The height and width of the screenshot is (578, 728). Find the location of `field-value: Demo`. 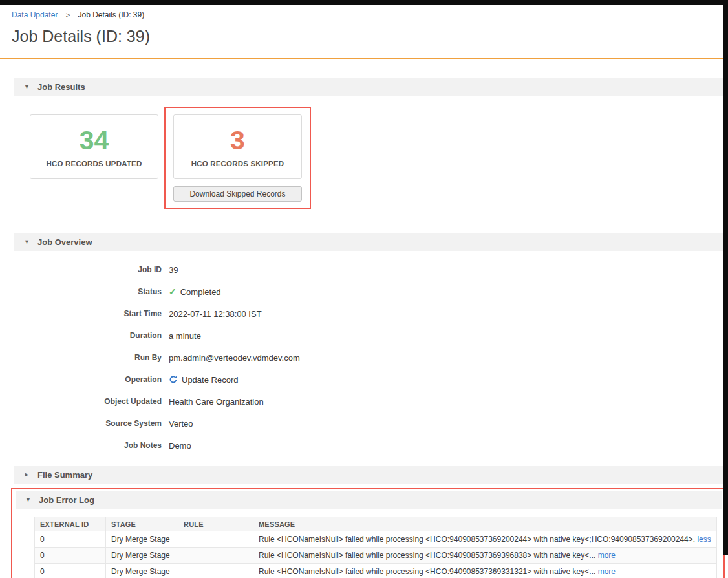

field-value: Demo is located at coordinates (180, 446).